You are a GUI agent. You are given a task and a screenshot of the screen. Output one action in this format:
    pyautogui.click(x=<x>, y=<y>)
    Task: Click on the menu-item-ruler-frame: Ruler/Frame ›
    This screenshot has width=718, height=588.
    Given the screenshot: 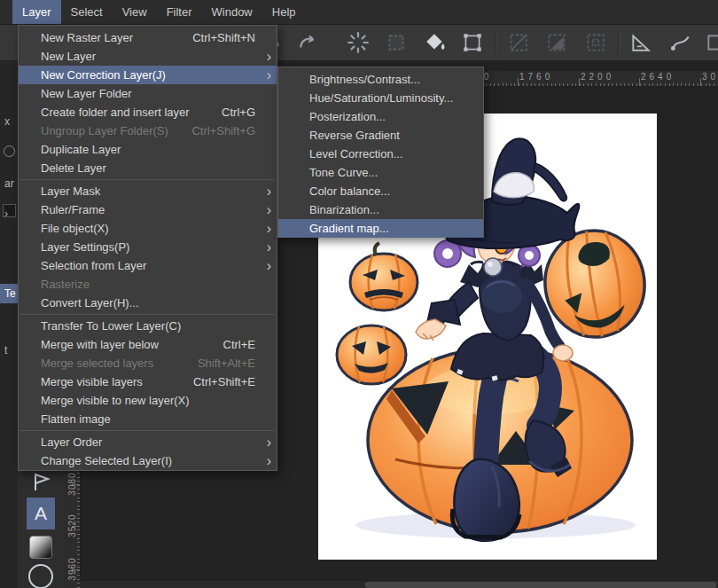 What is the action you would take?
    pyautogui.click(x=147, y=209)
    